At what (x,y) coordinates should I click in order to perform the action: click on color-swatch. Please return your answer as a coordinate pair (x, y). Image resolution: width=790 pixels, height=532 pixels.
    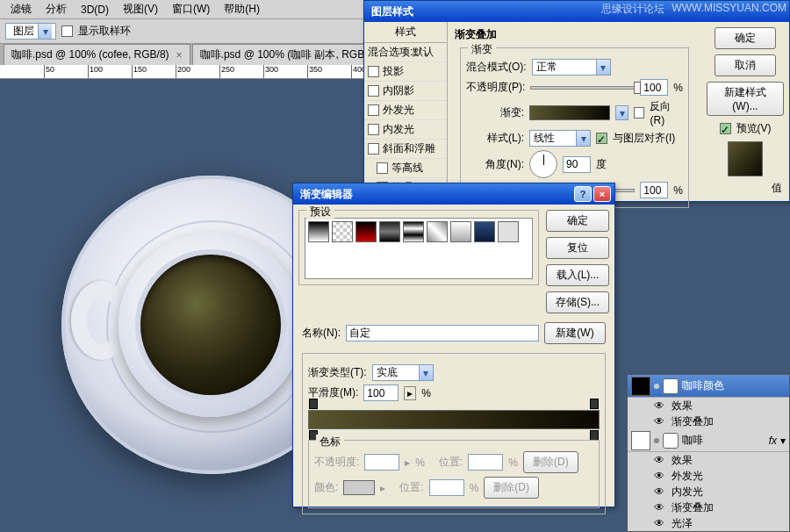
    Looking at the image, I should click on (359, 488).